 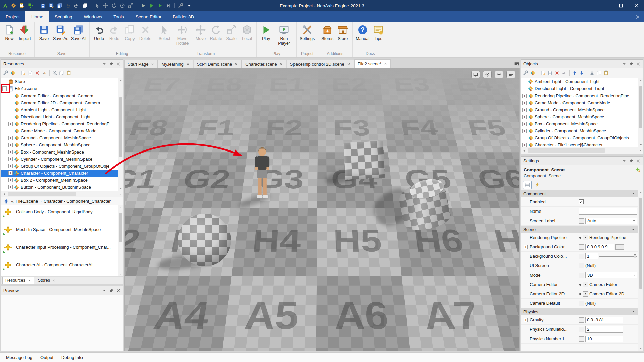 What do you see at coordinates (13, 17) in the screenshot?
I see `menu-tab-project: Project` at bounding box center [13, 17].